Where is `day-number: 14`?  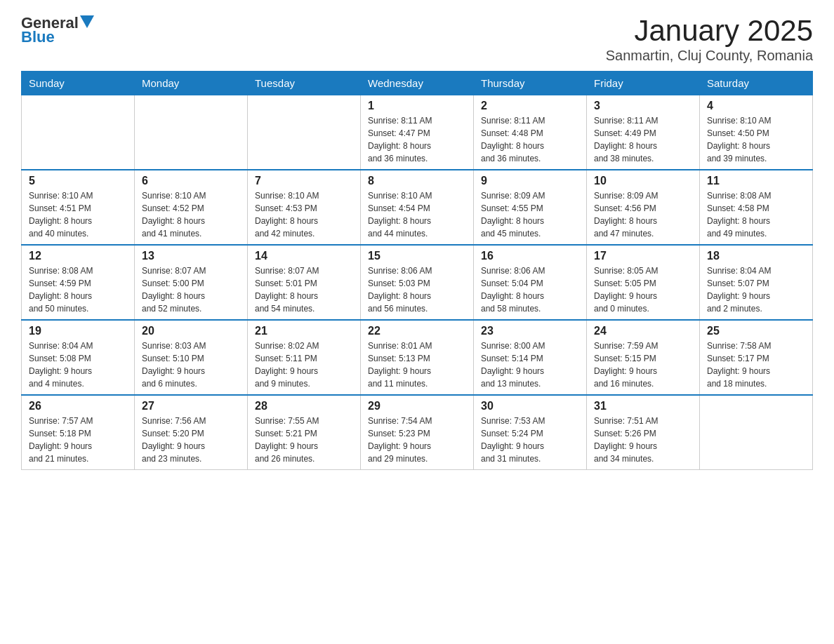 day-number: 14 is located at coordinates (304, 256).